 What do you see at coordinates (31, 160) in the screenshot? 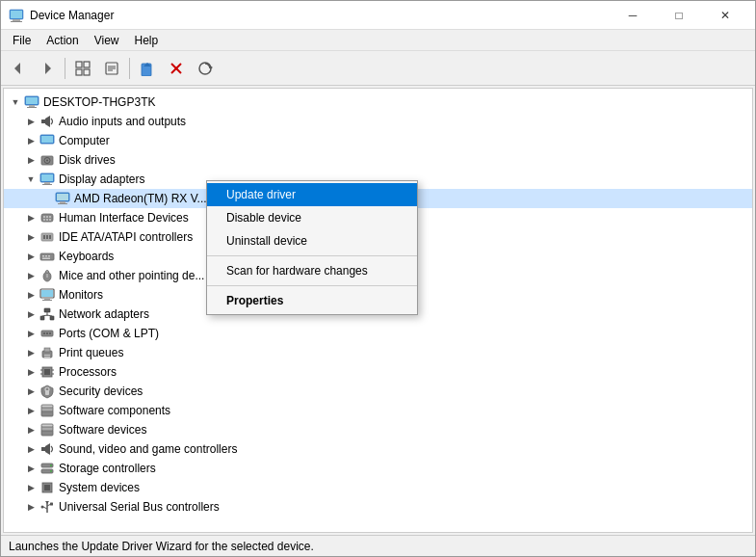
I see `disk-expander: ▶` at bounding box center [31, 160].